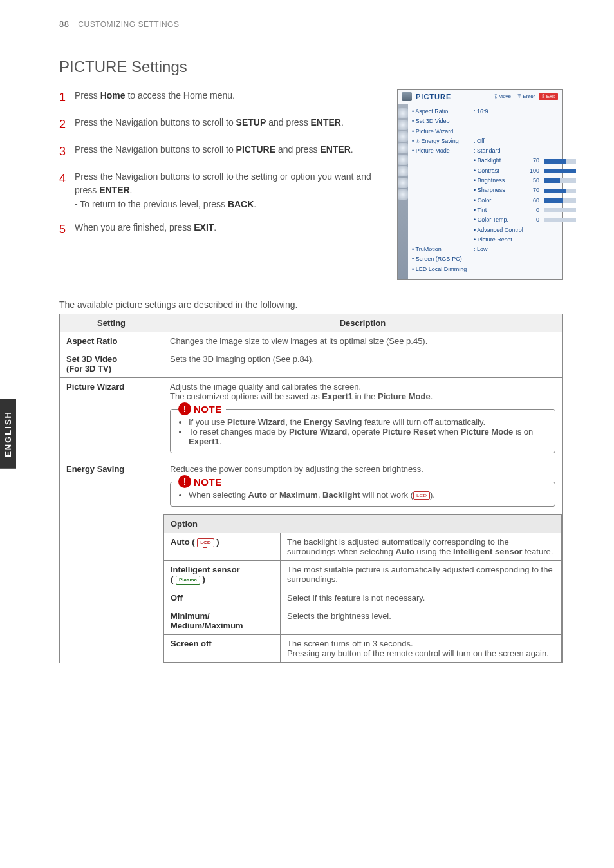 Image resolution: width=614 pixels, height=868 pixels. What do you see at coordinates (494, 240) in the screenshot?
I see `osd-extra-row: Picture Reset` at bounding box center [494, 240].